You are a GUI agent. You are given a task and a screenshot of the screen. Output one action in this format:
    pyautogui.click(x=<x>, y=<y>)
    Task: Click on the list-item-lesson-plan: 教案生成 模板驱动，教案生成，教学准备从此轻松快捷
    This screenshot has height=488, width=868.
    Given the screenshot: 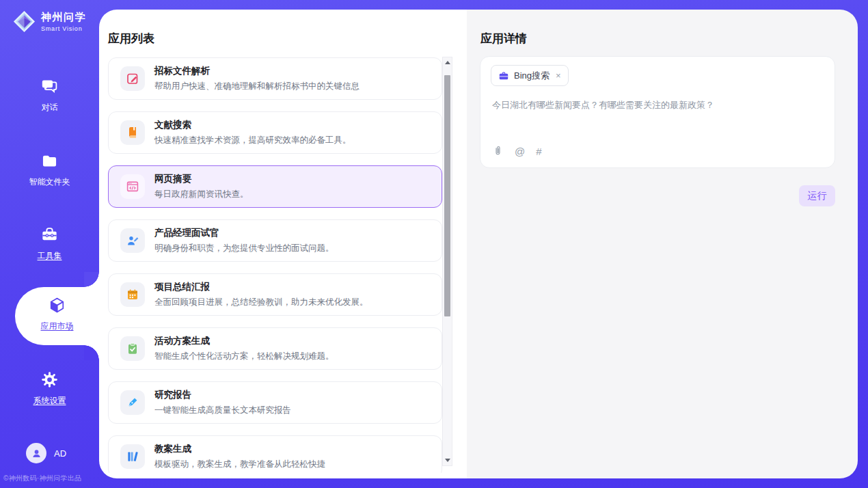 What is the action you would take?
    pyautogui.click(x=275, y=454)
    